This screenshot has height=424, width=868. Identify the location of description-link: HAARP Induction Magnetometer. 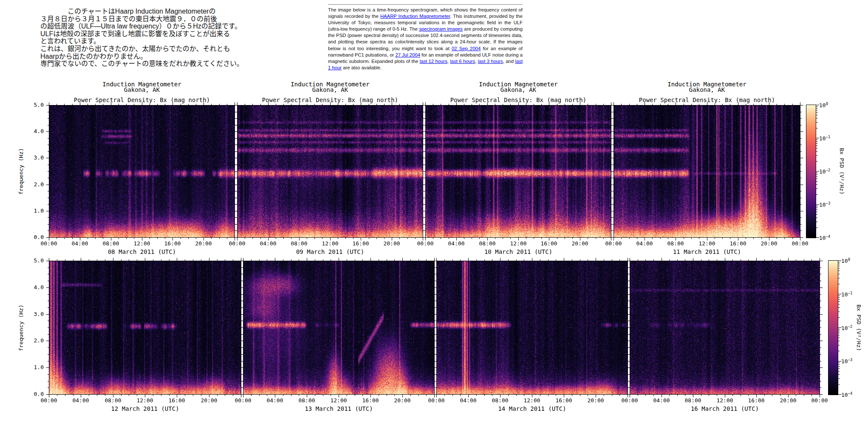
(416, 16).